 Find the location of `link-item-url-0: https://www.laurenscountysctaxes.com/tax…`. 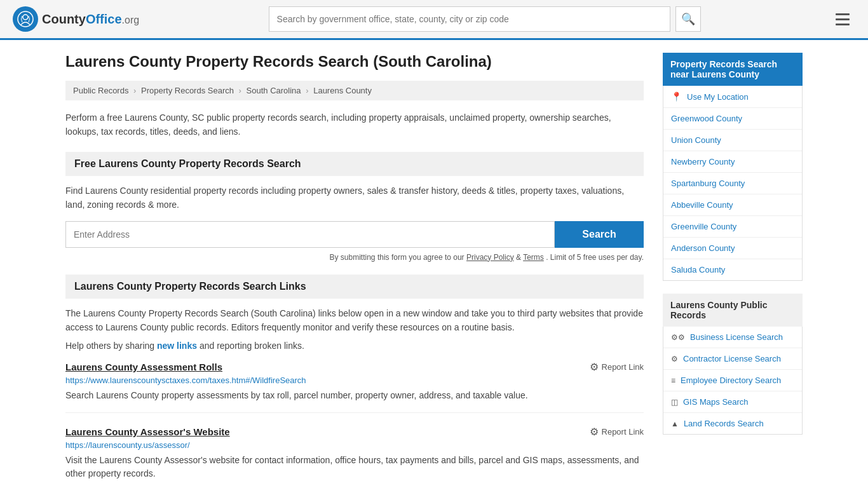

link-item-url-0: https://www.laurenscountysctaxes.com/tax… is located at coordinates (355, 380).